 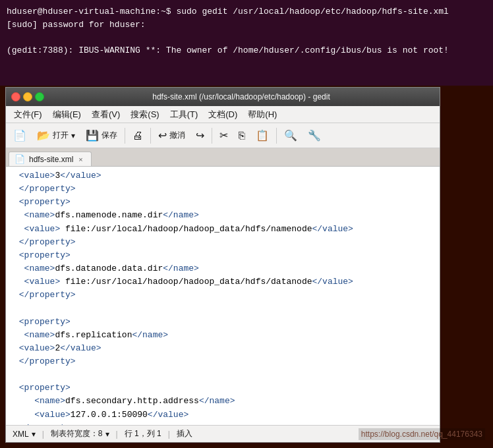 What do you see at coordinates (242, 136) in the screenshot?
I see `copy-button: ⎘` at bounding box center [242, 136].